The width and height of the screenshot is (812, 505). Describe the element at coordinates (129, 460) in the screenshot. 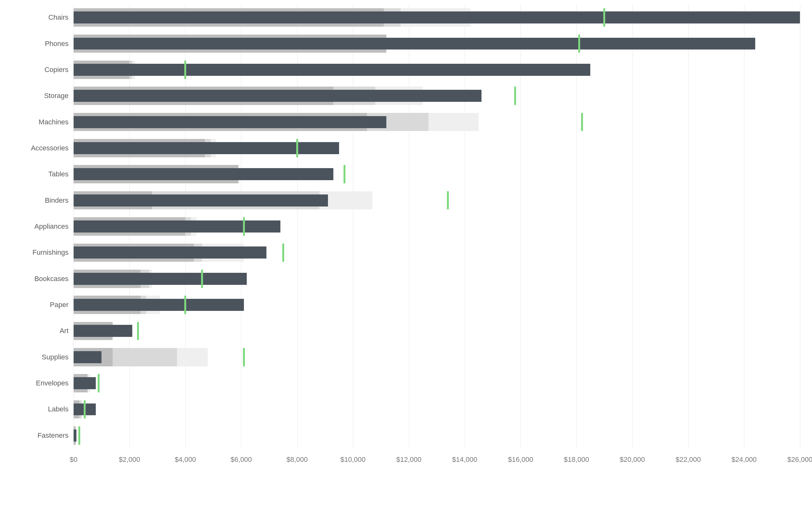

I see `x-tick-label: $2,000` at that location.